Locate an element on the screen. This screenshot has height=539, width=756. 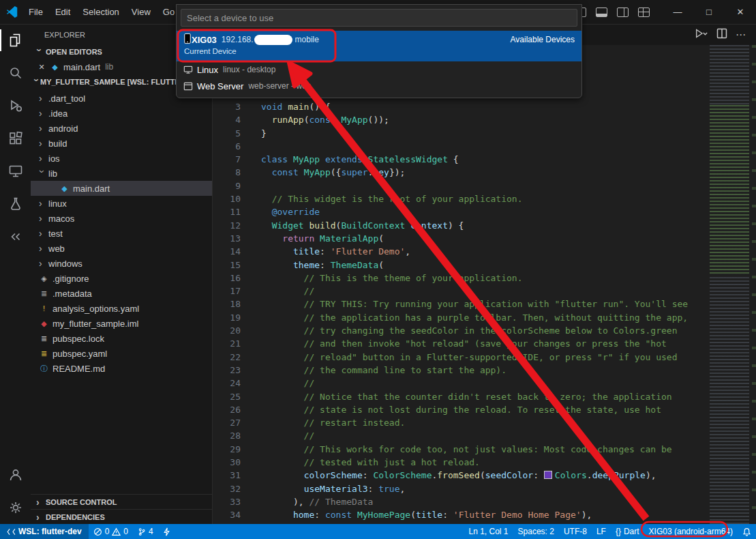
code-line: 17 // is located at coordinates (459, 291).